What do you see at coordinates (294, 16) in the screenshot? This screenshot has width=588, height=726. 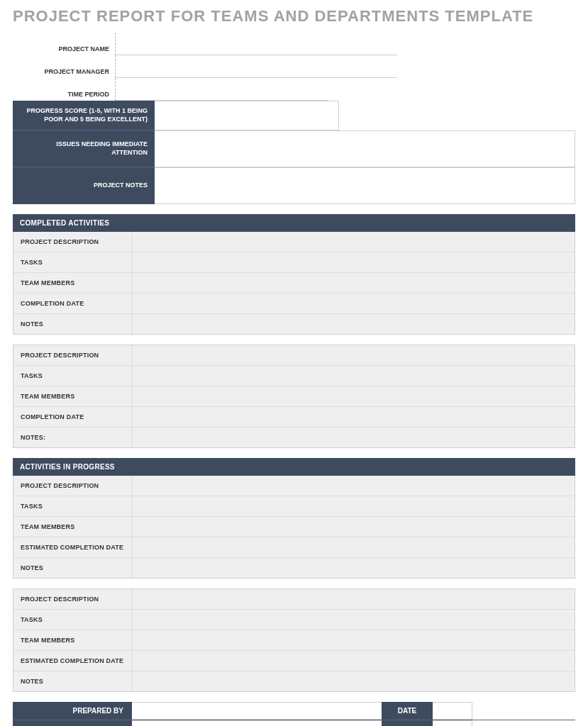 I see `page-title: PROJECT REPORT FOR TEAMS AND DEPARTMENTS…` at bounding box center [294, 16].